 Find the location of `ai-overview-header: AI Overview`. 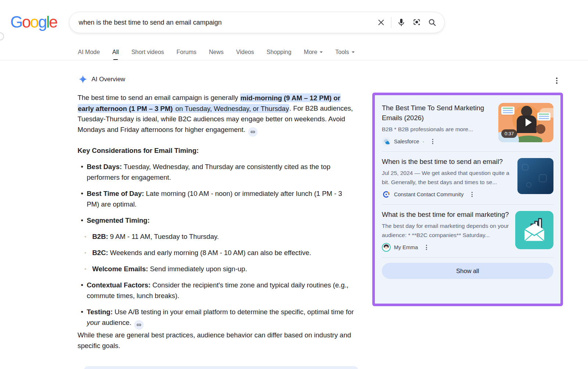

ai-overview-header: AI Overview is located at coordinates (102, 79).